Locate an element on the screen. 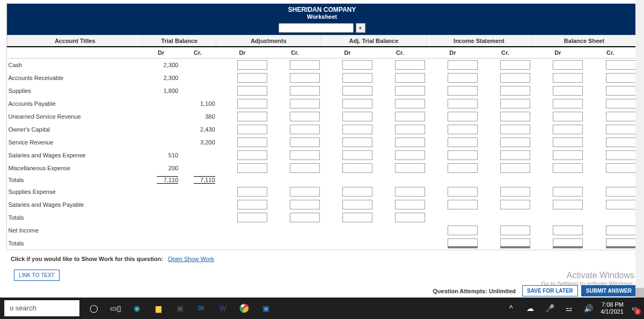 Image resolution: width=644 pixels, height=319 pixels. mail-icon: ✉ is located at coordinates (201, 308).